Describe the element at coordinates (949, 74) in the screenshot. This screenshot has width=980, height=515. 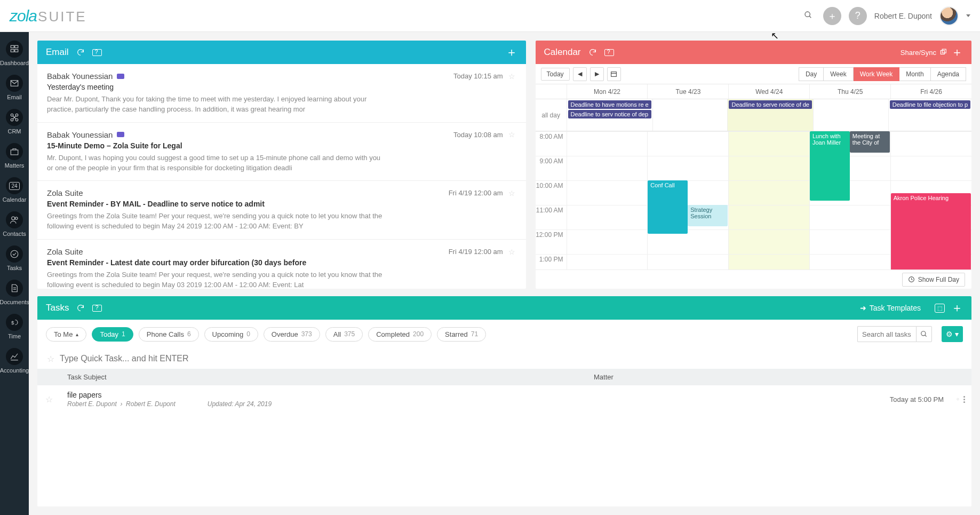
I see `calendar-view-agenda: Agenda` at that location.